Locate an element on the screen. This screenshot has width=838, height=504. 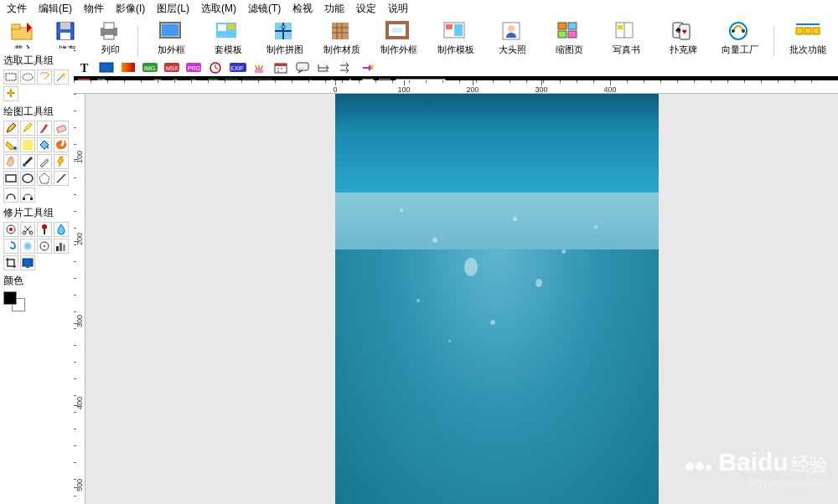
tool-circle is located at coordinates (28, 178).